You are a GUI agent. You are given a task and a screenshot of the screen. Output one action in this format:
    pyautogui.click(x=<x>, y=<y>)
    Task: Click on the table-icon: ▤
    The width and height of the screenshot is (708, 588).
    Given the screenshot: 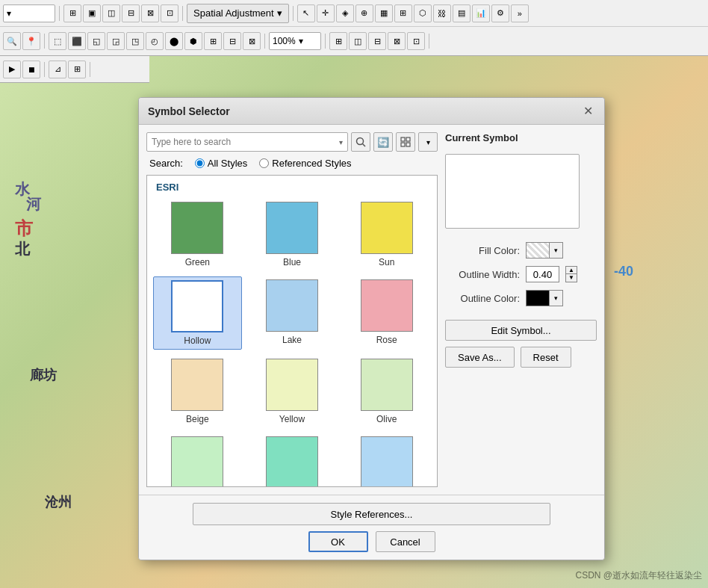 What is the action you would take?
    pyautogui.click(x=462, y=13)
    